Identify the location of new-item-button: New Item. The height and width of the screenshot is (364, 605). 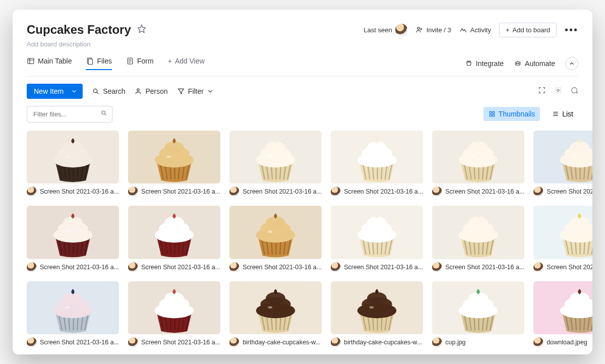
(54, 91).